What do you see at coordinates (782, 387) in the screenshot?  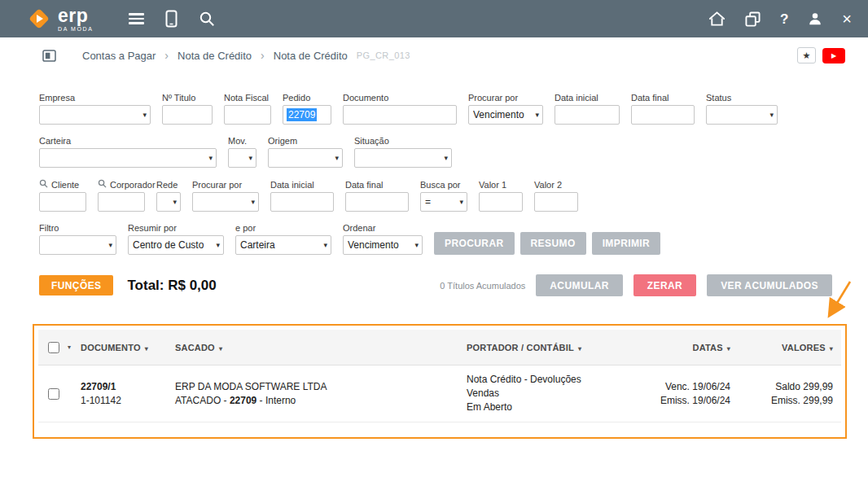 I see `valor-saldo: Saldo 299,99` at bounding box center [782, 387].